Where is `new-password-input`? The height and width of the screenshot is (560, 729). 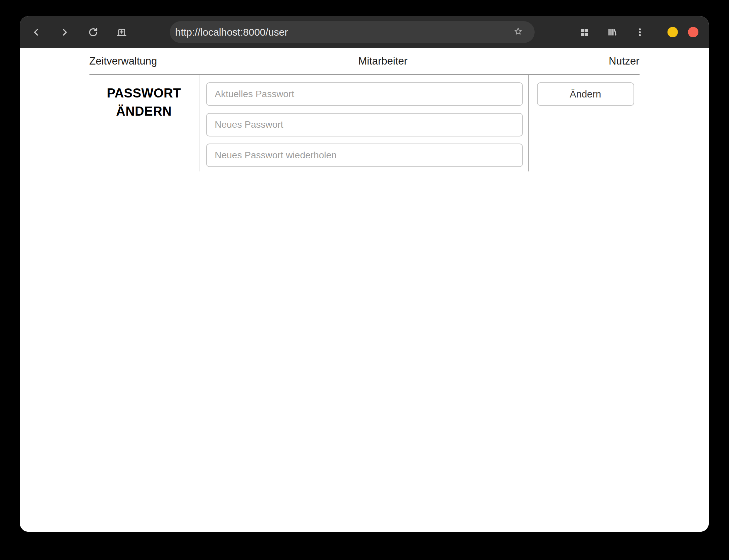
new-password-input is located at coordinates (364, 125).